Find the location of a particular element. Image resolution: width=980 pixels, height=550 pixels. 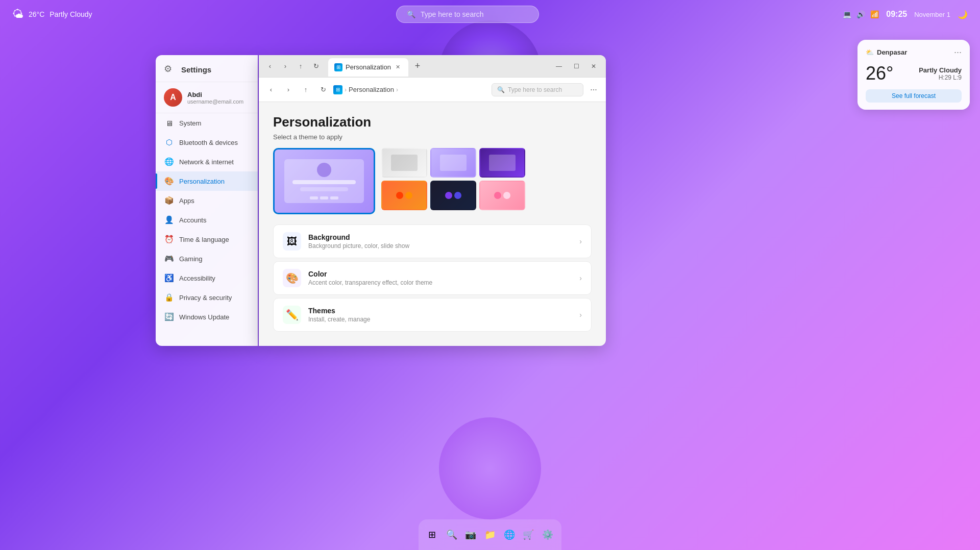

theme-thumb-pink is located at coordinates (502, 195).